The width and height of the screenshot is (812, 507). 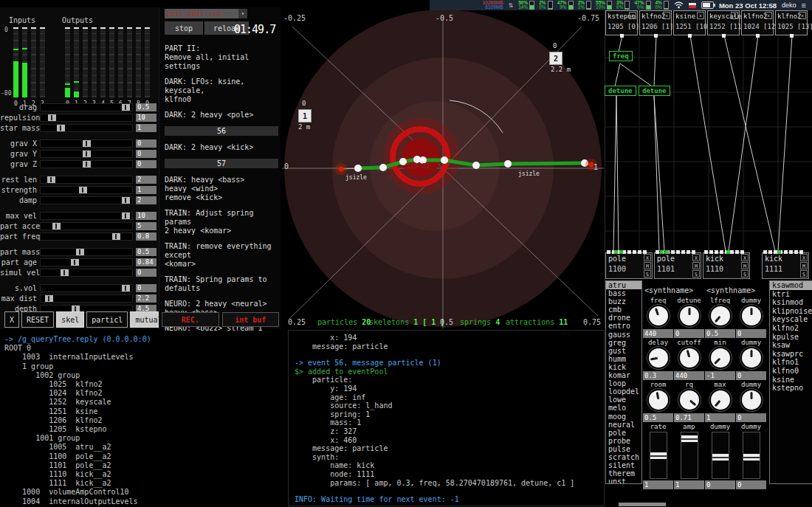 I want to click on node-tree-terminal: -> /g_queryTree.reply (0.0.0.0:0) ROOT 0…, so click(x=143, y=419).